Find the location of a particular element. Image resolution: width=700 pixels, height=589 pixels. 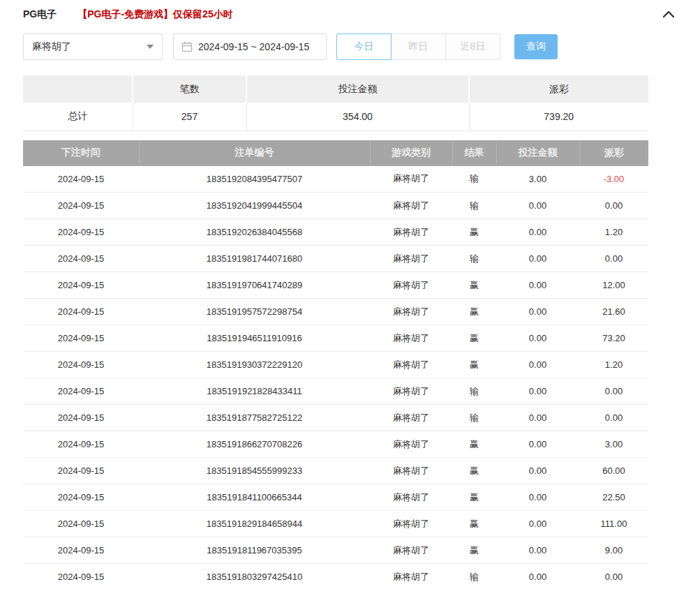

summary-total-payout: 739.20 is located at coordinates (558, 117).